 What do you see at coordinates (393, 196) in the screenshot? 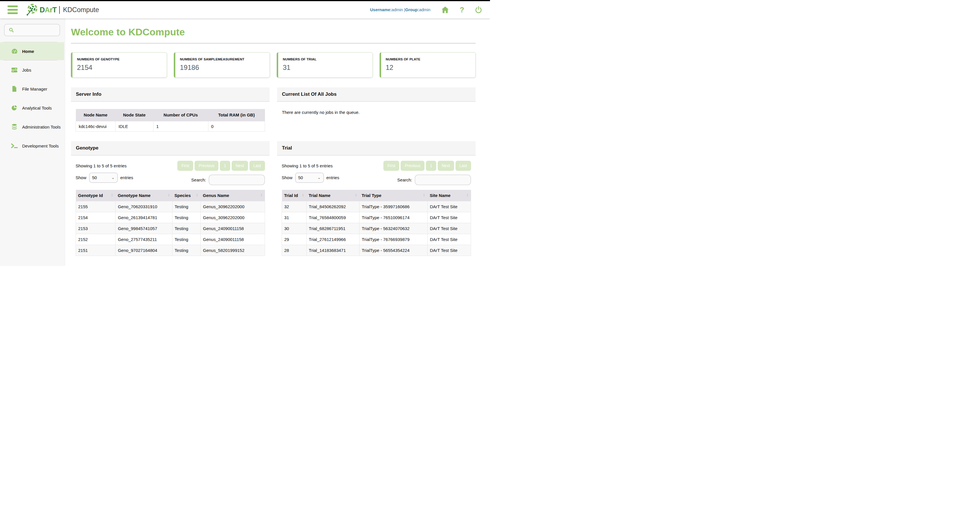
I see `sortable-column-header: Trial Type▲▼` at bounding box center [393, 196].